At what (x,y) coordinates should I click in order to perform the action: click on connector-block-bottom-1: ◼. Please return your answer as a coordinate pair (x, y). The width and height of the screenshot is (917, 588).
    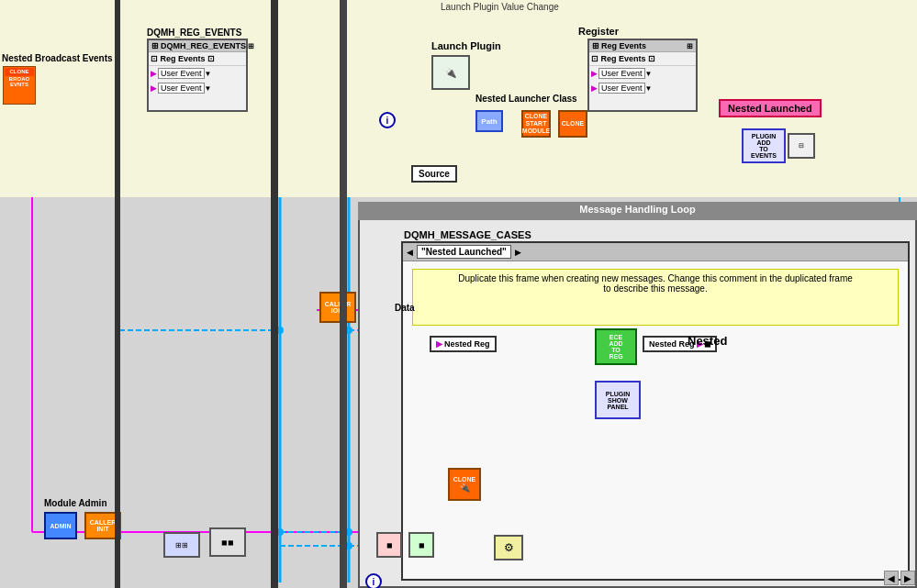
    Looking at the image, I should click on (389, 545).